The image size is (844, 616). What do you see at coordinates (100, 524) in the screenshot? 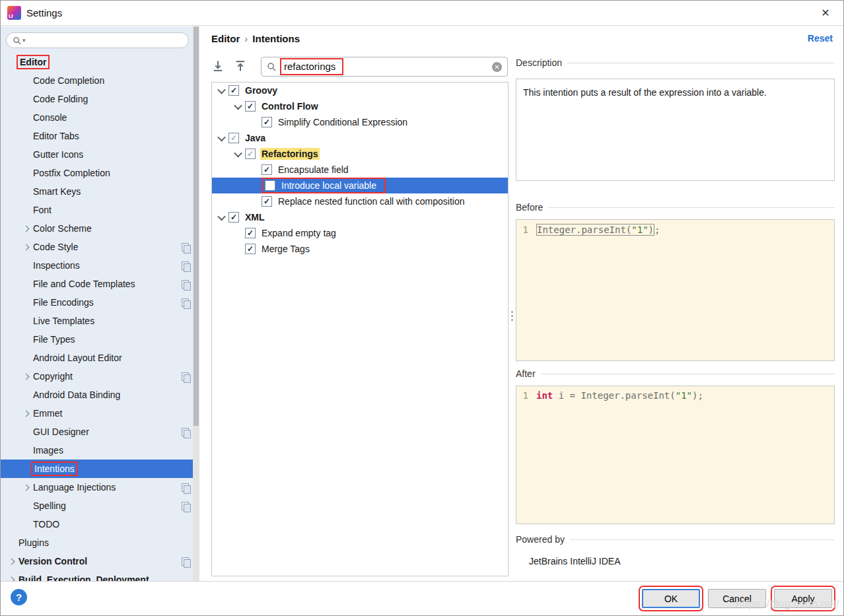
I see `sidebar-item-todo: TODO` at bounding box center [100, 524].